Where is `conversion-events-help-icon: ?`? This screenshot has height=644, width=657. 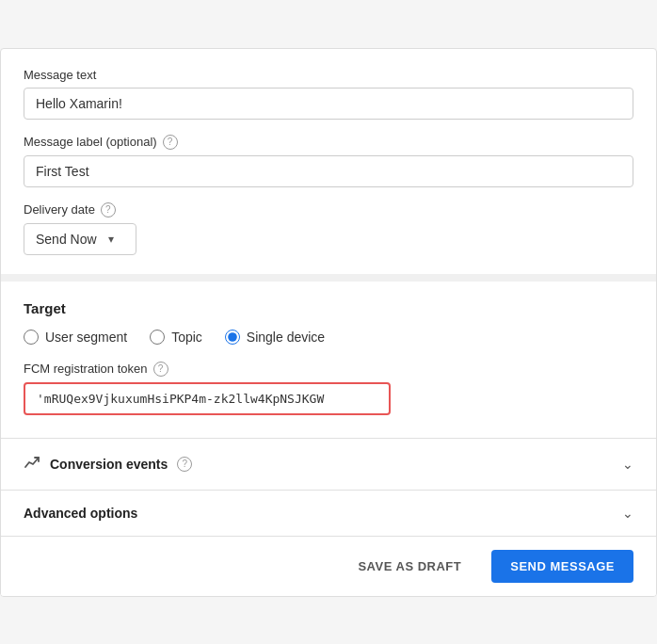 conversion-events-help-icon: ? is located at coordinates (184, 464).